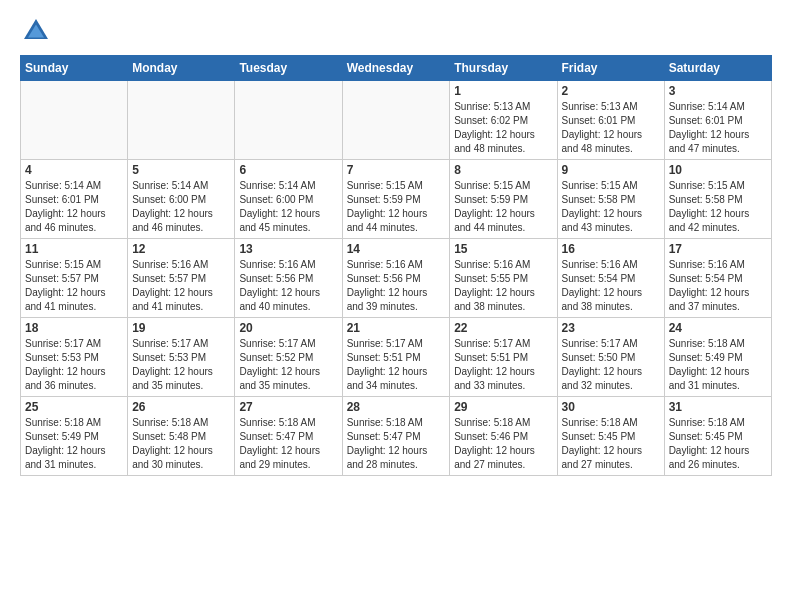  I want to click on day-number: 29, so click(503, 407).